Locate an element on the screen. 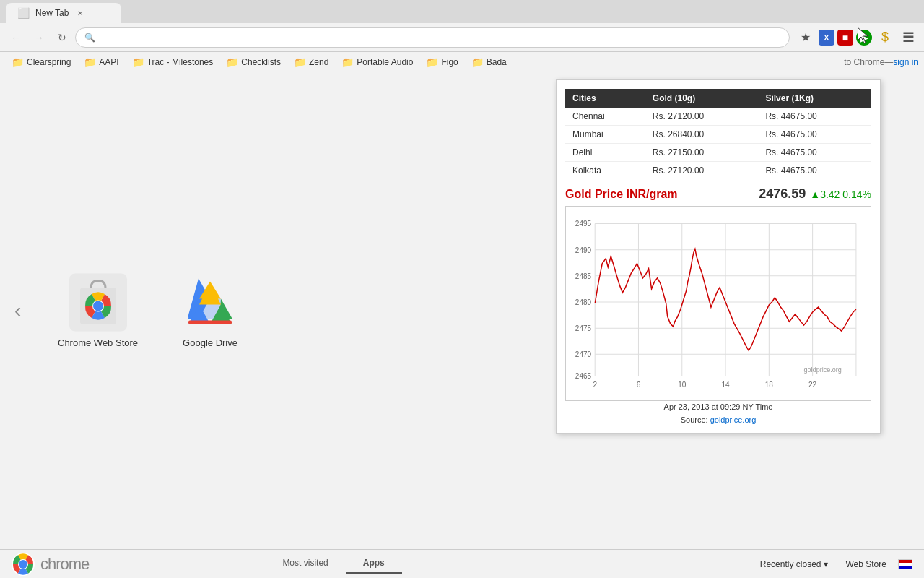 The image size is (924, 578). svg-text: 2 is located at coordinates (595, 384).